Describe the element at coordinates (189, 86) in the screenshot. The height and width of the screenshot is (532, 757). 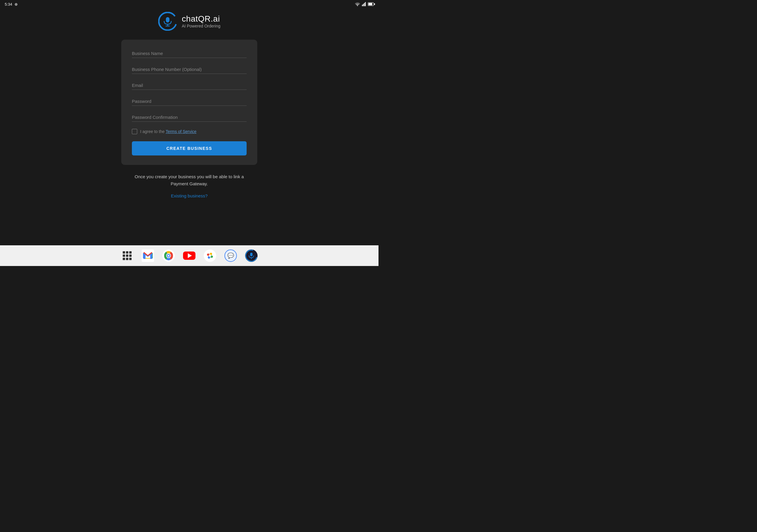
I see `email-input` at that location.